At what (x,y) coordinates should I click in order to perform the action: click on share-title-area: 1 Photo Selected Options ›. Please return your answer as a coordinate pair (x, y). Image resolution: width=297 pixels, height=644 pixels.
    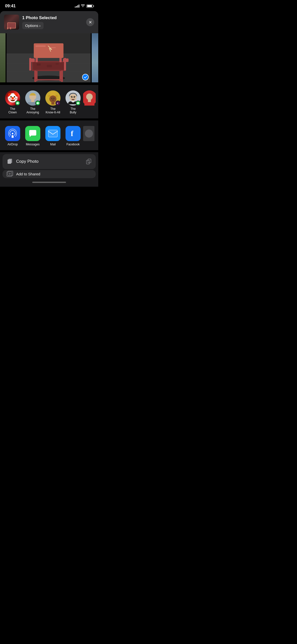
    Looking at the image, I should click on (53, 22).